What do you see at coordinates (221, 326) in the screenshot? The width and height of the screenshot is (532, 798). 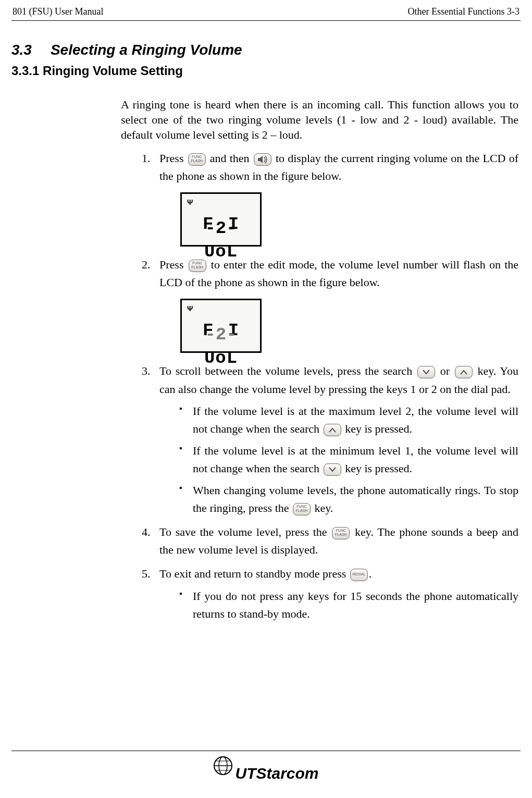 I see `lcd-display-2: Ψ F I UoL -2-` at bounding box center [221, 326].